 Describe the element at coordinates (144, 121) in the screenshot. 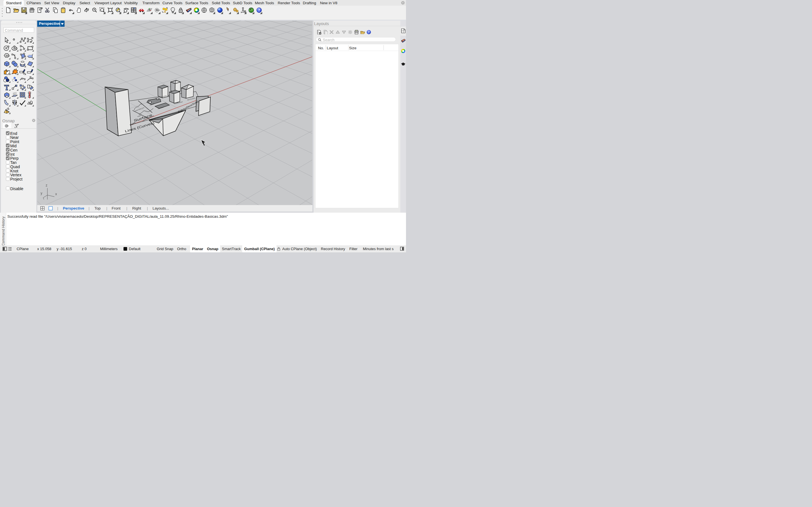

I see `svg-text: Line` at that location.